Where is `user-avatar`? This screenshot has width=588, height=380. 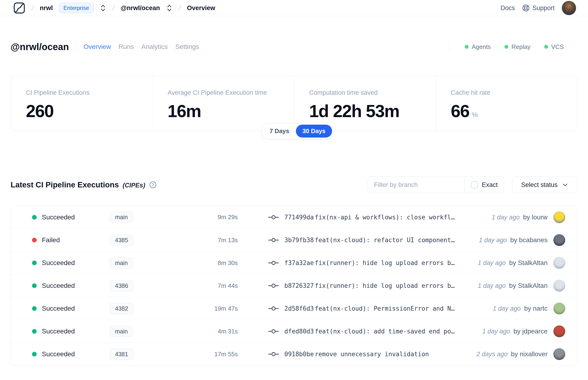
user-avatar is located at coordinates (569, 8).